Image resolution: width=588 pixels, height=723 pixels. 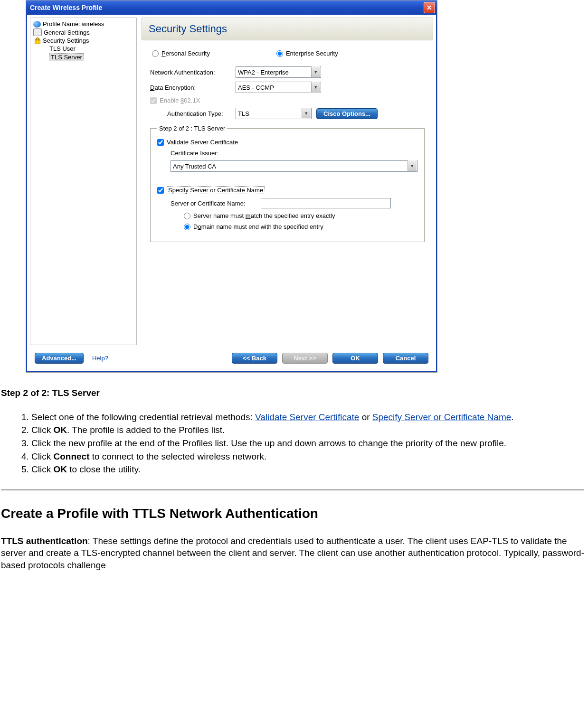 I want to click on ok-button: OK, so click(x=355, y=358).